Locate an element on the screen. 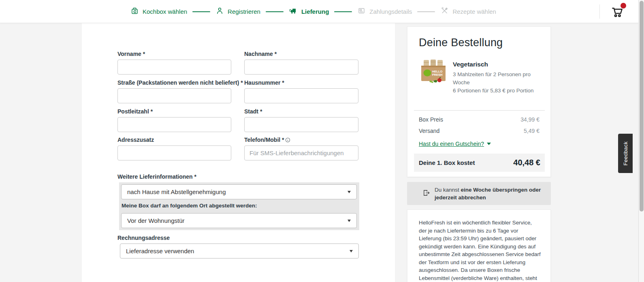  skip-notice-box: Du kannst eine Woche überspringen oder j… is located at coordinates (479, 194).